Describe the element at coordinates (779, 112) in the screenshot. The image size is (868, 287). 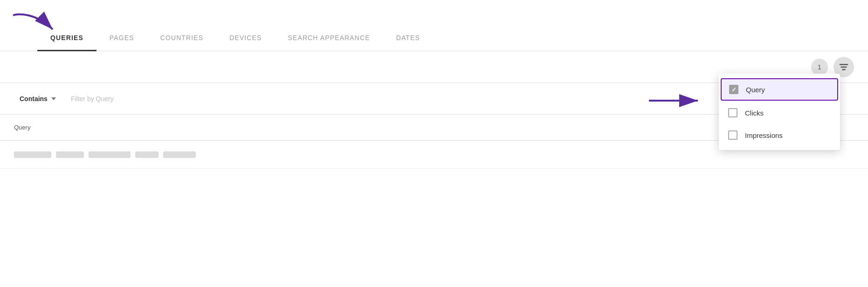
I see `columns-dropdown-panel: Query Clicks Impressions` at that location.